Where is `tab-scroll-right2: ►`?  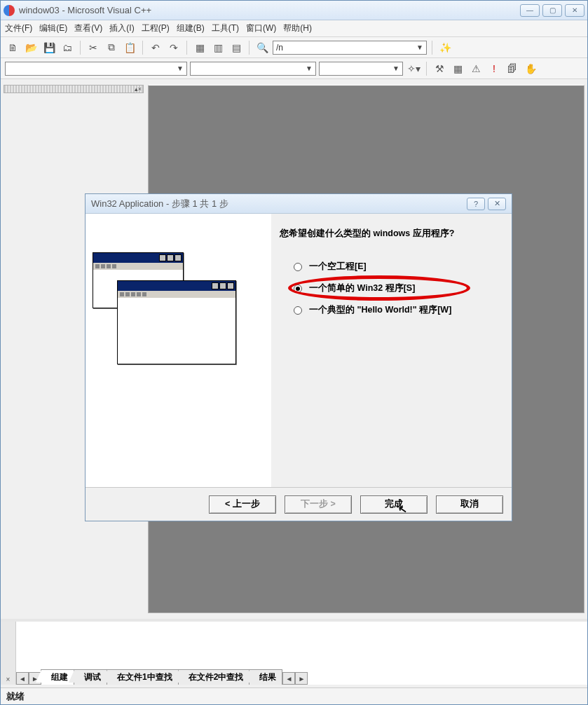 tab-scroll-right2: ► is located at coordinates (301, 678).